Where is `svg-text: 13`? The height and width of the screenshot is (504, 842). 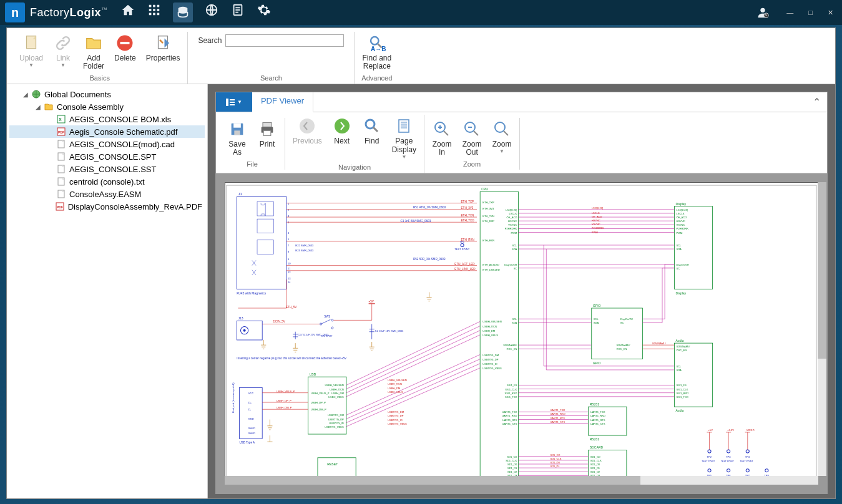
svg-text: 13 is located at coordinates (290, 278).